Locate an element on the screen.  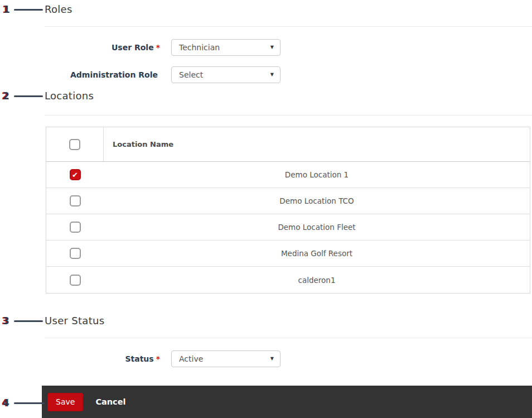
location-name-column-header: Location Name is located at coordinates (317, 144).